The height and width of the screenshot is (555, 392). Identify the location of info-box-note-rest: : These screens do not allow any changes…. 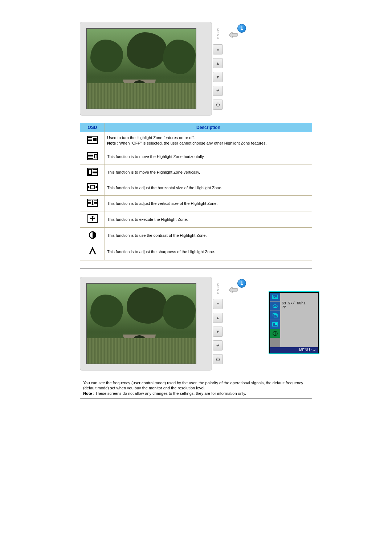
(169, 393).